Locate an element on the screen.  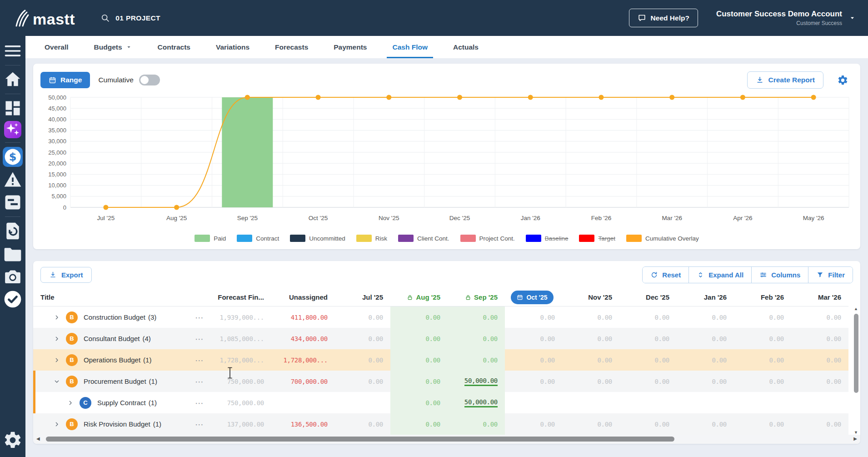
reset-button: Reset is located at coordinates (665, 275).